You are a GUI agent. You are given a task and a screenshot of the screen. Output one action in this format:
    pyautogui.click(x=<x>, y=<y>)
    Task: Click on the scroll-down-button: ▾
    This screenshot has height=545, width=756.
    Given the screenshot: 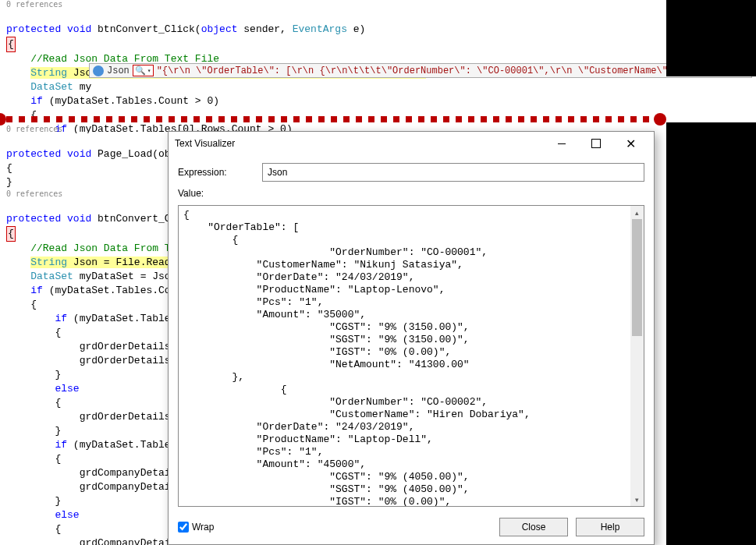 What is the action you would take?
    pyautogui.click(x=637, y=499)
    